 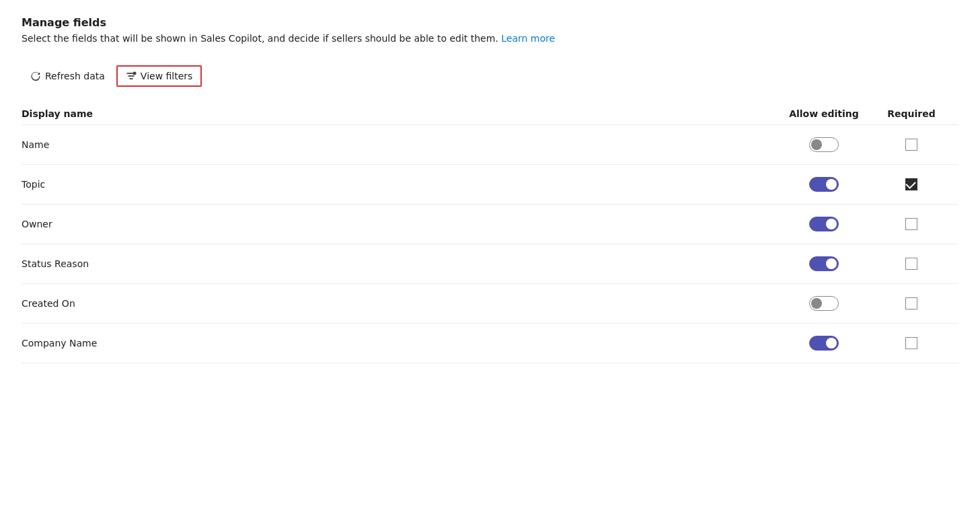 What do you see at coordinates (490, 76) in the screenshot?
I see `toolbar: Refresh data View filters` at bounding box center [490, 76].